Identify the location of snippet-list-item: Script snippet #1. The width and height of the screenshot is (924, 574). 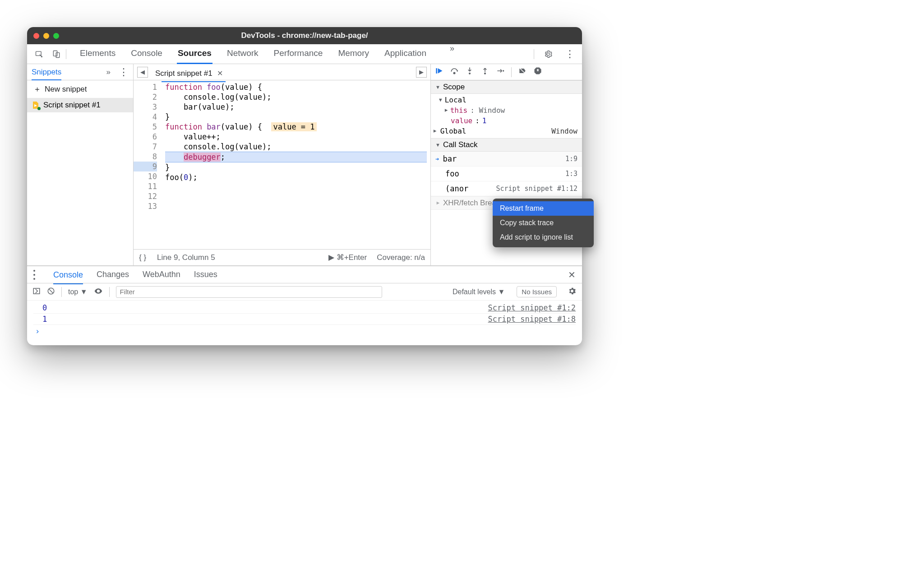
(80, 105).